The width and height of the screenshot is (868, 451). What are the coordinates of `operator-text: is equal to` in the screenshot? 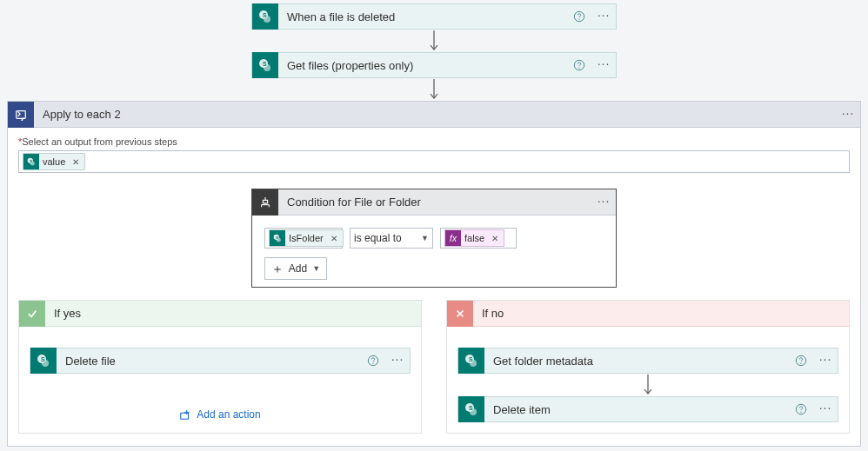 It's located at (377, 238).